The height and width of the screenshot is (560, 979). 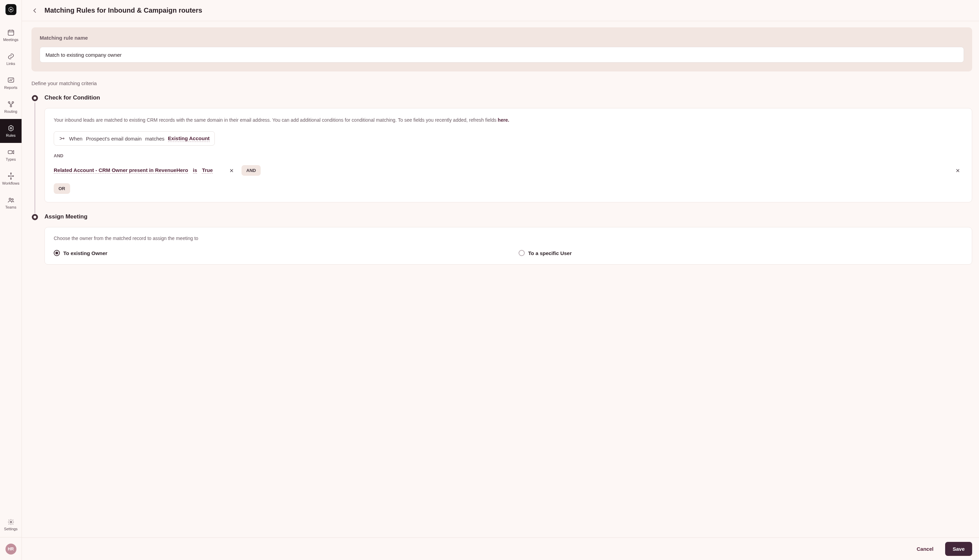 I want to click on footer-bar: Cancel Save, so click(x=500, y=548).